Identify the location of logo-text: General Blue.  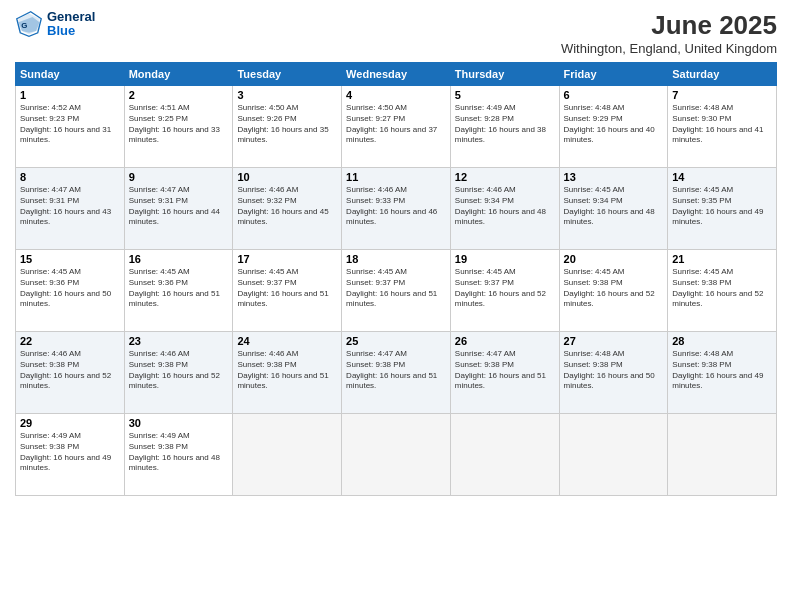
(71, 24).